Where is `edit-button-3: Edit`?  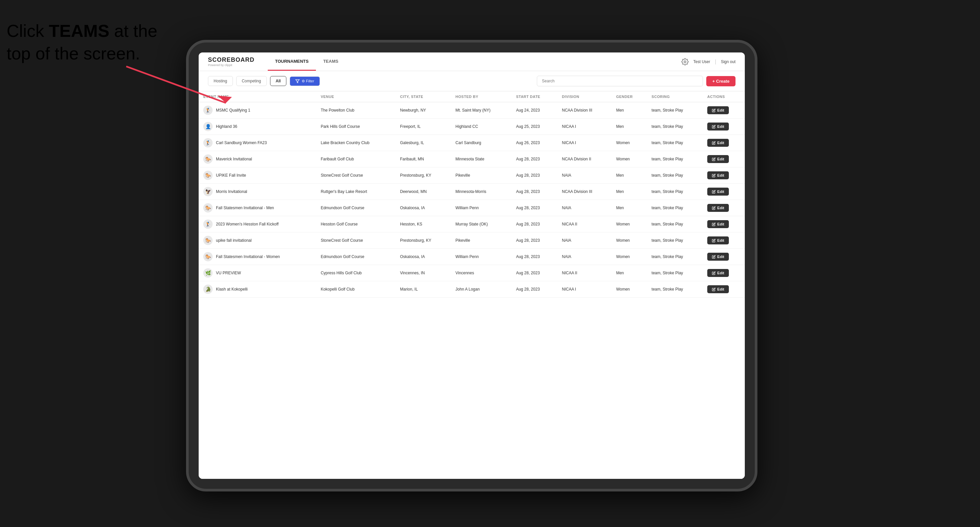
edit-button-3: Edit is located at coordinates (718, 159).